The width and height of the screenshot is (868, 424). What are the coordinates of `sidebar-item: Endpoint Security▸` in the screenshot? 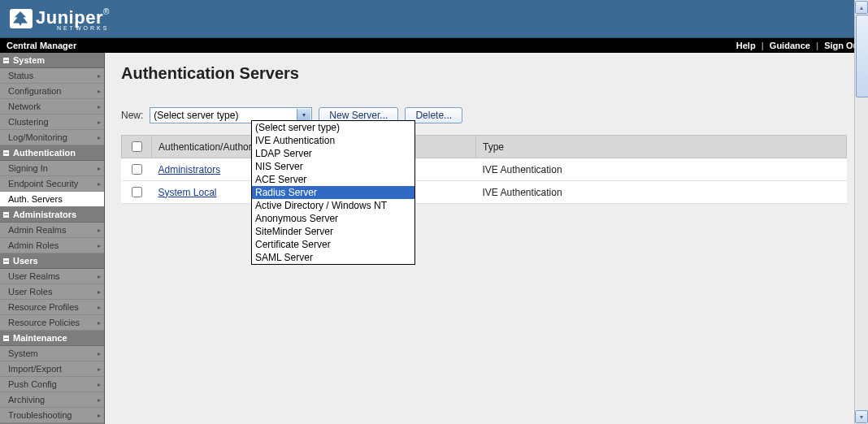 It's located at (52, 184).